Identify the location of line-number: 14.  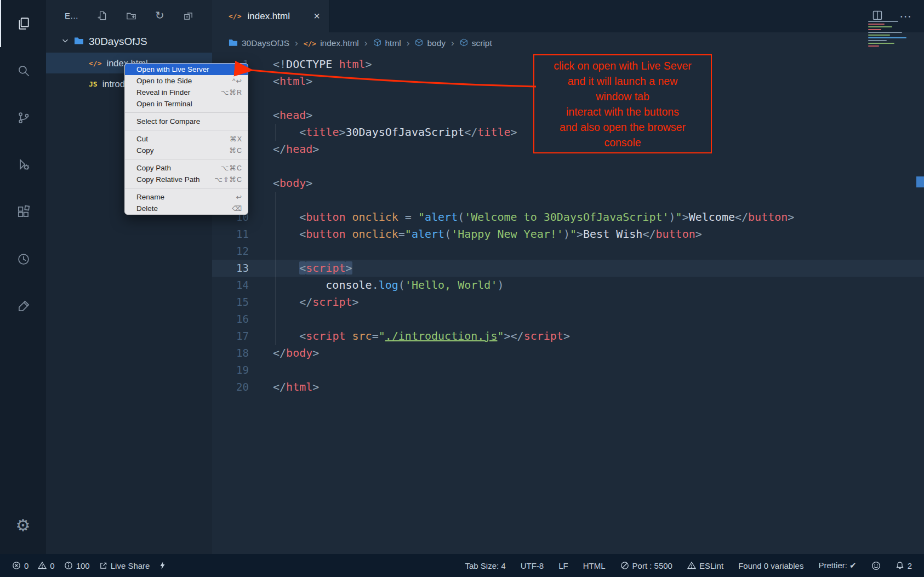
(230, 285).